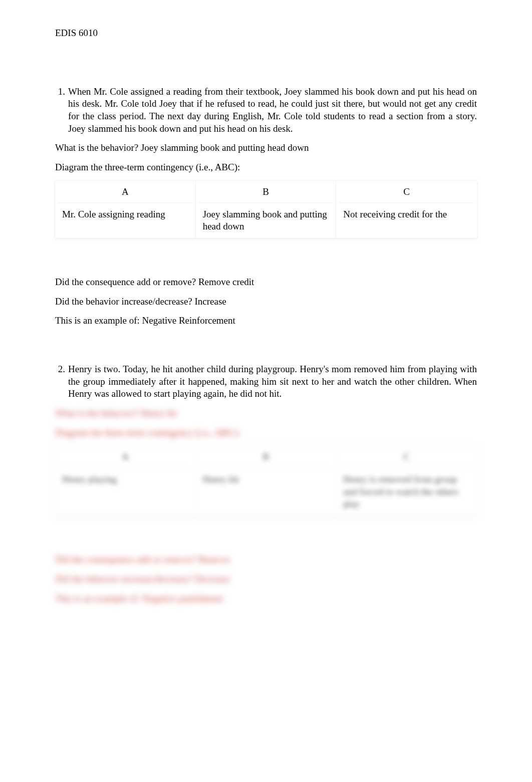 The height and width of the screenshot is (782, 532). I want to click on q1-change-label: Did the behavior increase/decrease?, so click(125, 302).